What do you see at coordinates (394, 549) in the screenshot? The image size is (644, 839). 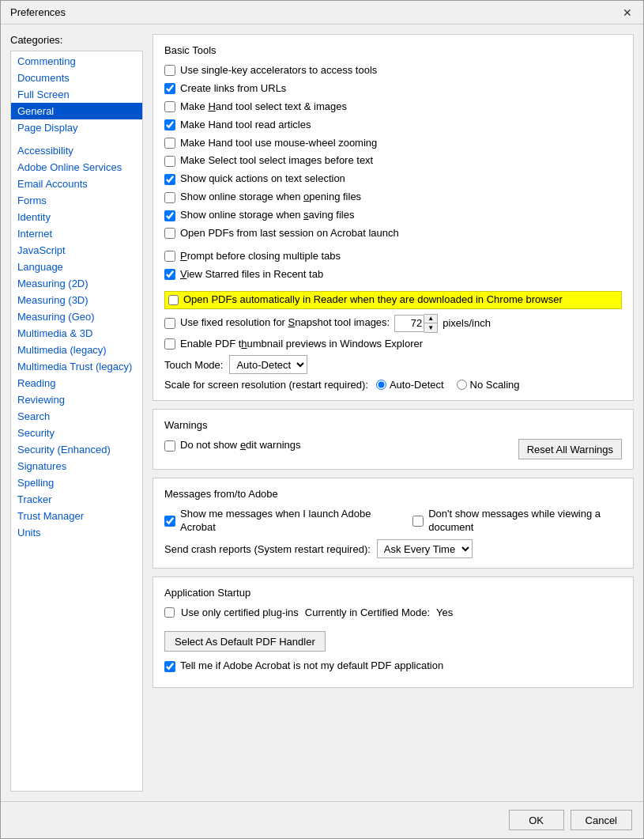 I see `crash-row: Send crash reports (System restart requi…` at bounding box center [394, 549].